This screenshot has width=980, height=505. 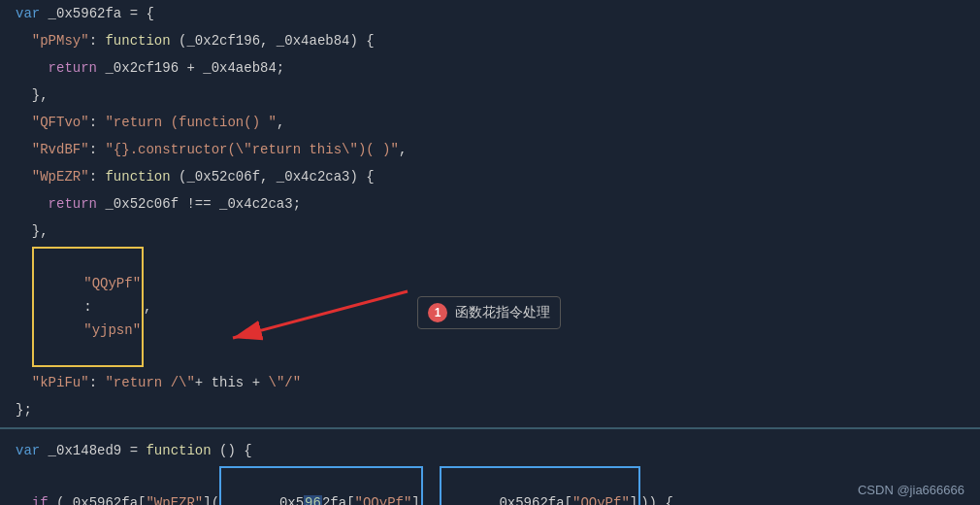 What do you see at coordinates (490, 41) in the screenshot?
I see `code-line-2: "pPMsy" : function (_0x2cf196, _0x4aeb84…` at bounding box center [490, 41].